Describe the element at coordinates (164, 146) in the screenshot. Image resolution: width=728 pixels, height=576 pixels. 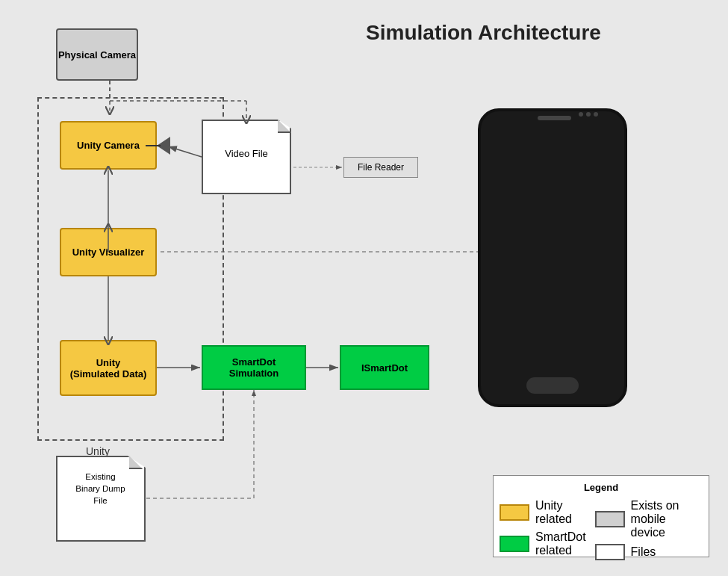
I see `unity-camera-icon` at that location.